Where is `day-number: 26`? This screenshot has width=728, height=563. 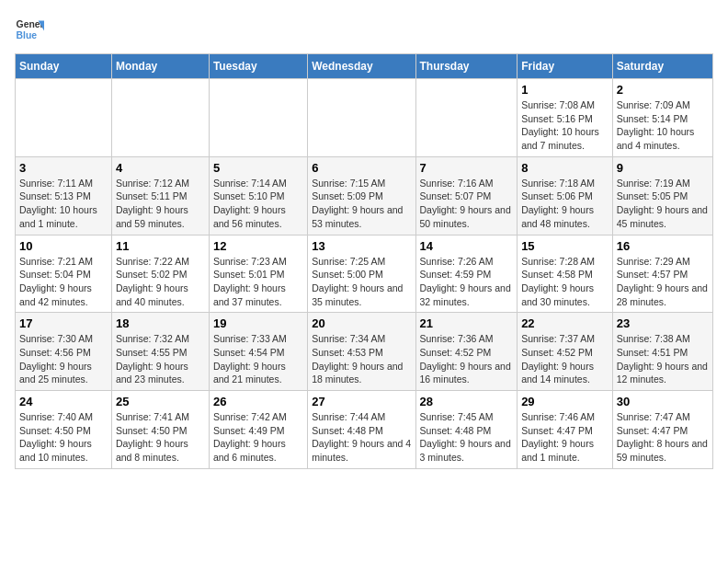
day-number: 26 is located at coordinates (258, 401).